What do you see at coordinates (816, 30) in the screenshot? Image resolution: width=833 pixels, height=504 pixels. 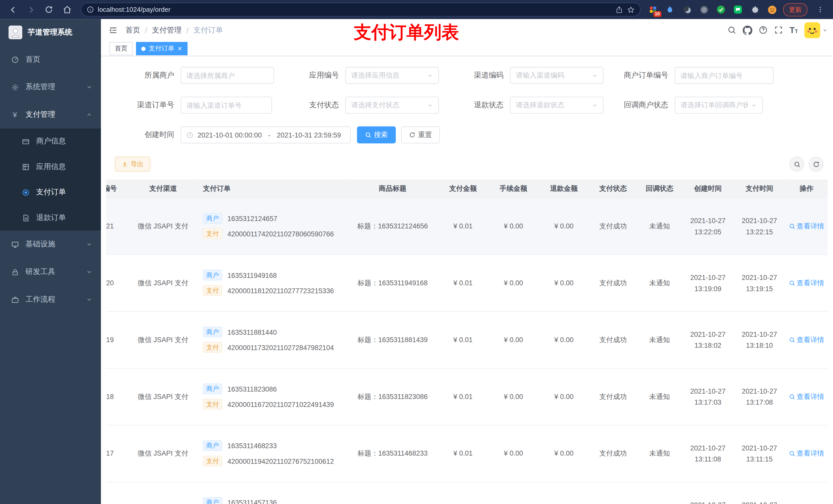 I see `user-menu` at bounding box center [816, 30].